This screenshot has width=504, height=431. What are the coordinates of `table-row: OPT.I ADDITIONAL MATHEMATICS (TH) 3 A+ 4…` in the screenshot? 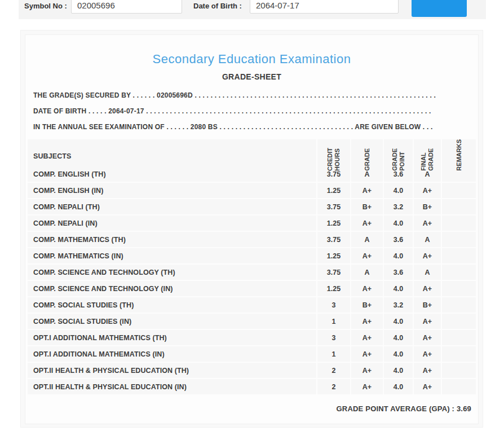 It's located at (251, 337).